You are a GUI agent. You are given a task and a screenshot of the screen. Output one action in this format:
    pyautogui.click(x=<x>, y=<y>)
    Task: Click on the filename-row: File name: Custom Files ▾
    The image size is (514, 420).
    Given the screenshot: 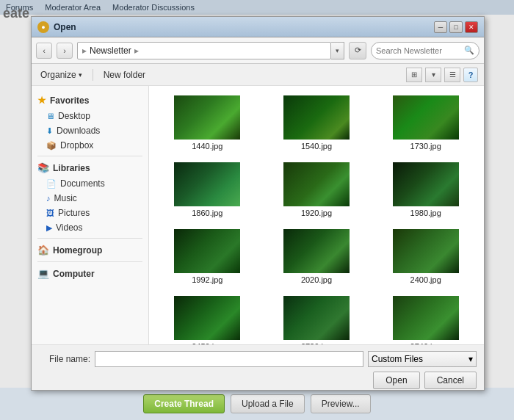 What is the action you would take?
    pyautogui.click(x=258, y=359)
    